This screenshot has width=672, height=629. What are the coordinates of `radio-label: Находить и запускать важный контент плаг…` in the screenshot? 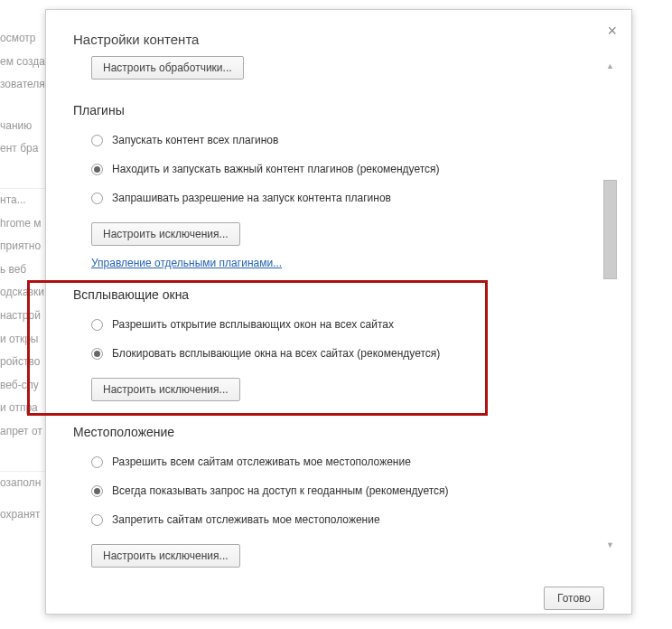 It's located at (276, 169).